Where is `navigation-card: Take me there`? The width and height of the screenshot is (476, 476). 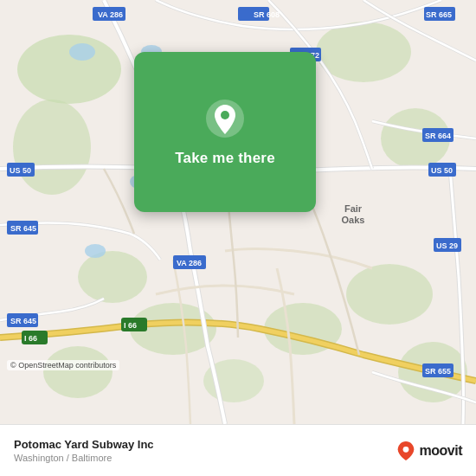
navigation-card: Take me there is located at coordinates (225, 132).